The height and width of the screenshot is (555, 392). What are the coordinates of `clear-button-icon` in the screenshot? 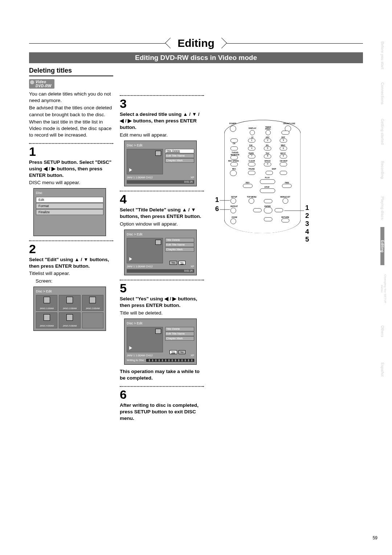 It's located at (252, 164).